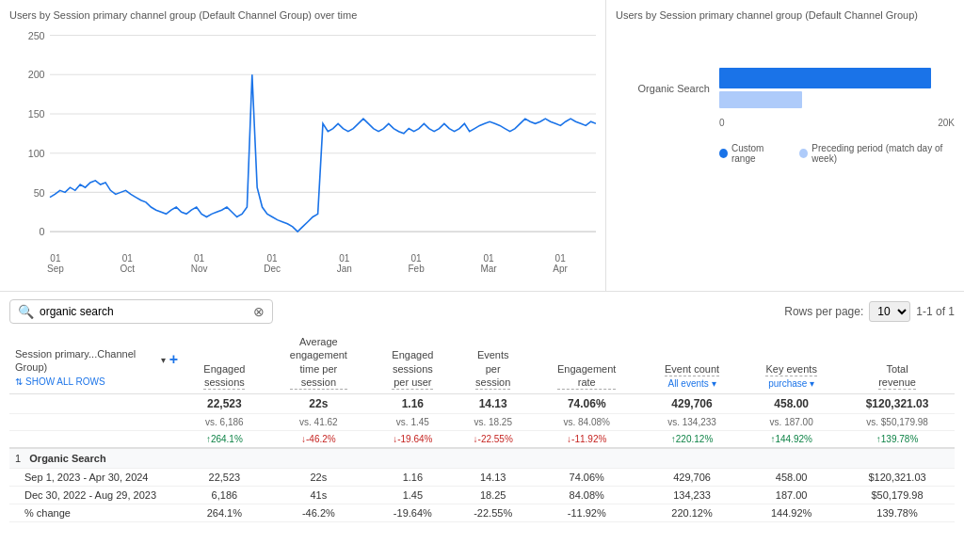 The image size is (964, 560). I want to click on bar-x-start: 0, so click(722, 122).